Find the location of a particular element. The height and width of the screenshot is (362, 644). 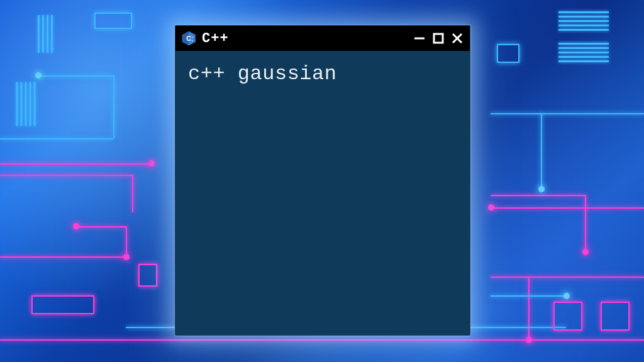

terminal-text: c++ gaussian is located at coordinates (262, 74).